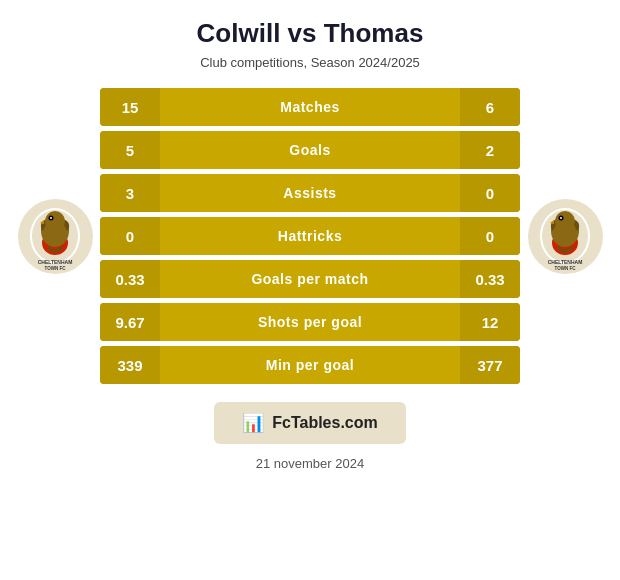 Image resolution: width=620 pixels, height=580 pixels. Describe the element at coordinates (130, 322) in the screenshot. I see `stat-left-value: 9.67` at that location.